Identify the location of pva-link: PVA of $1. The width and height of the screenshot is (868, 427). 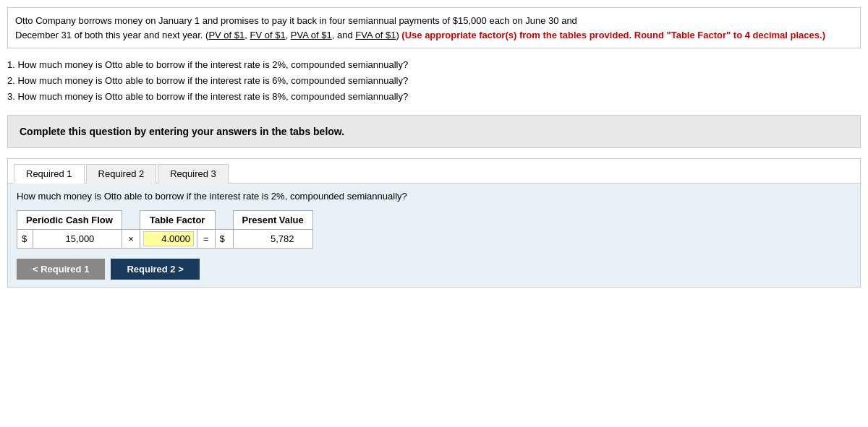
(311, 35).